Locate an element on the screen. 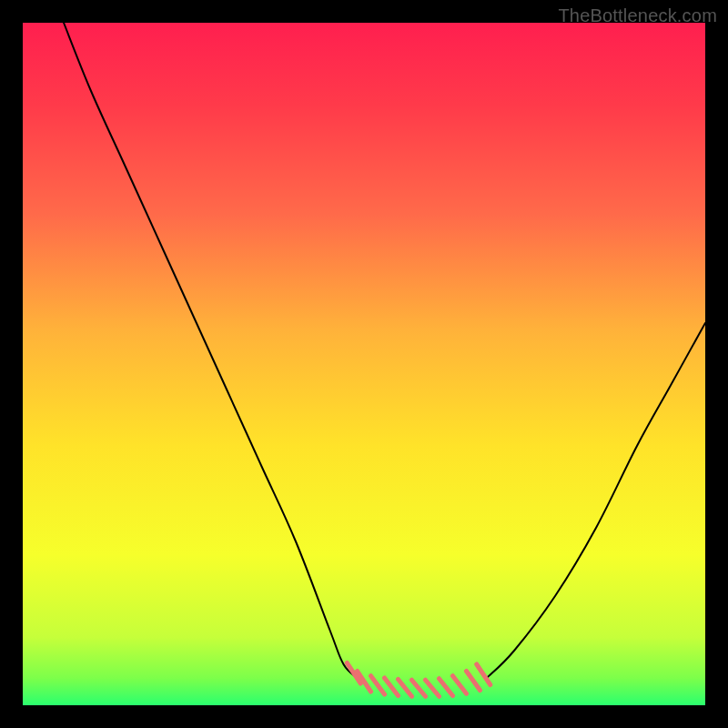 The width and height of the screenshot is (728, 728). watermark-text: TheBottleneck.com is located at coordinates (637, 16).